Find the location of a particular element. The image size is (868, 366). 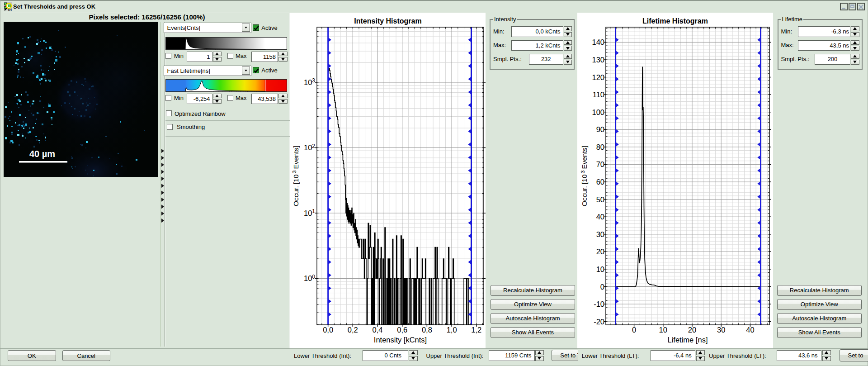

svg-text: -10 is located at coordinates (599, 304).